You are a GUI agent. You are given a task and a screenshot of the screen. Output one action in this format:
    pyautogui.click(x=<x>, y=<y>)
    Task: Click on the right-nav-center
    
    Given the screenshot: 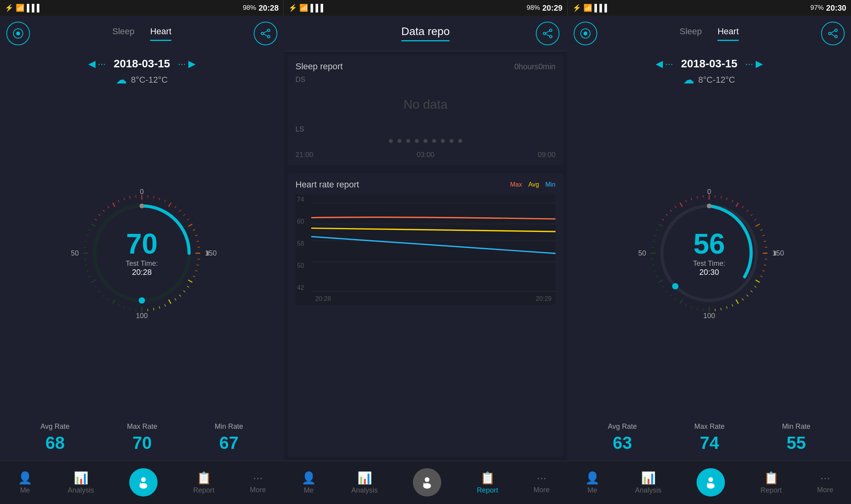 What is the action you would take?
    pyautogui.click(x=711, y=483)
    